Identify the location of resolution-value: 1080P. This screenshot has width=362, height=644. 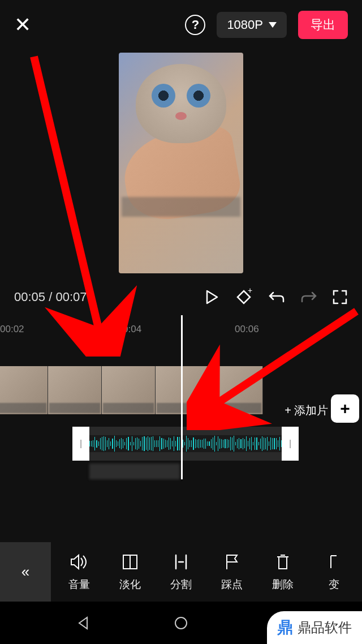
(245, 25).